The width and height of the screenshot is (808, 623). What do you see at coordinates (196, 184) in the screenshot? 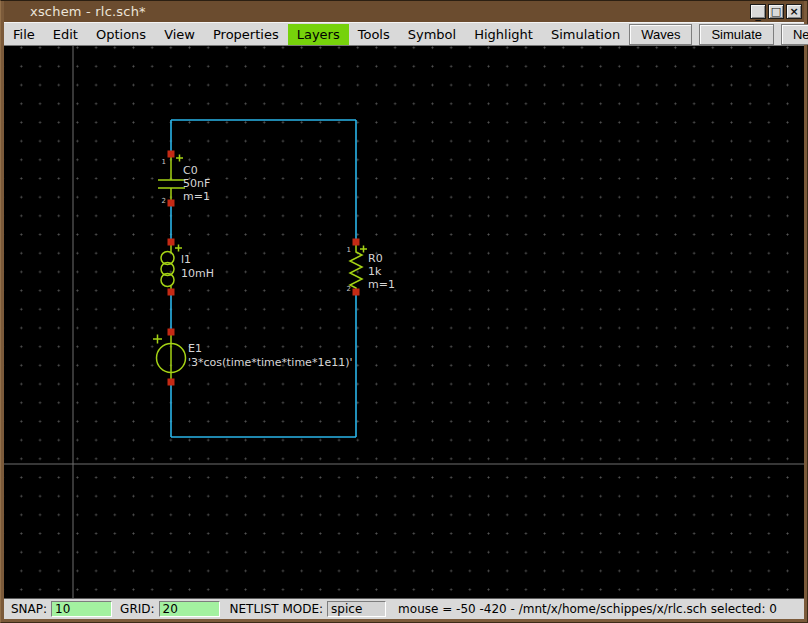
I see `c0-value-label: 50nF` at bounding box center [196, 184].